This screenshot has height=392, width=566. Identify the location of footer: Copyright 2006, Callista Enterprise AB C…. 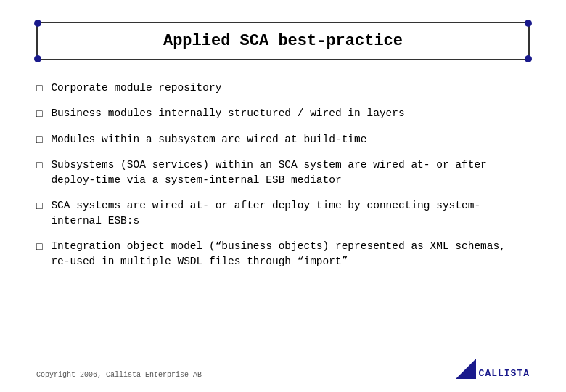
(283, 369).